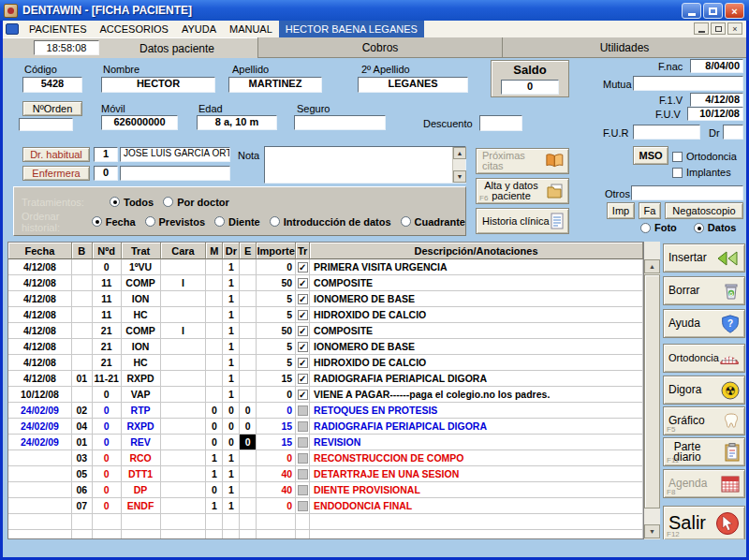  Describe the element at coordinates (40, 427) in the screenshot. I see `cell-fecha: 24/02/09` at that location.